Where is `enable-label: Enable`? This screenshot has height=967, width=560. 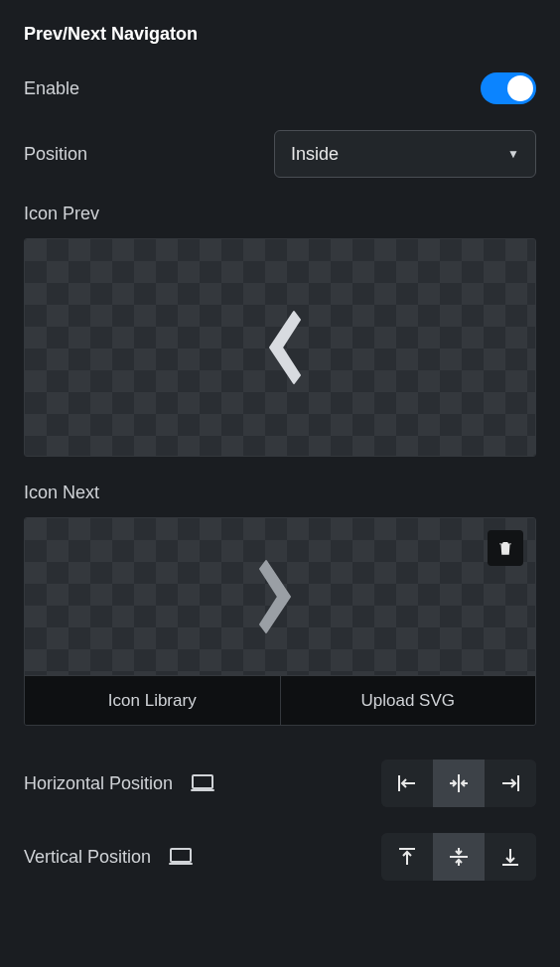
enable-label: Enable is located at coordinates (52, 89).